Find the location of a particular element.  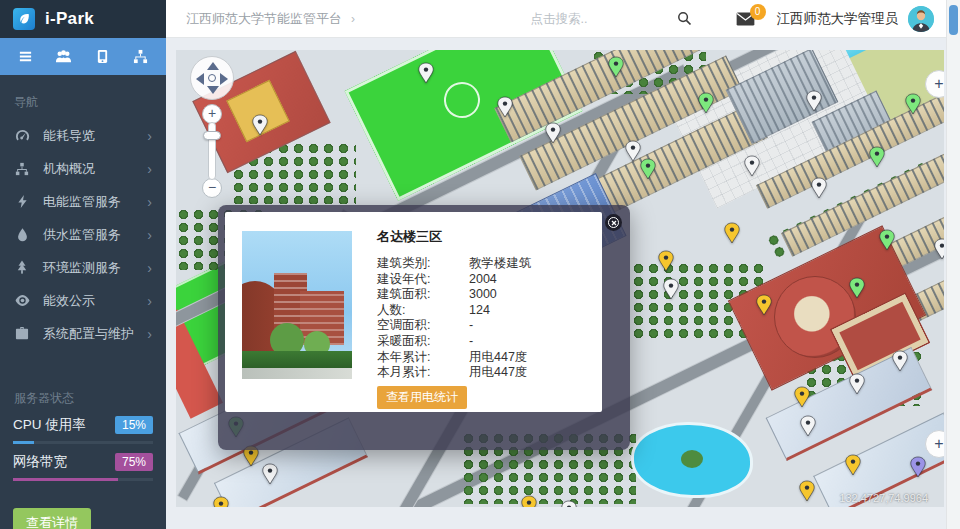

menu-icon is located at coordinates (25, 56).